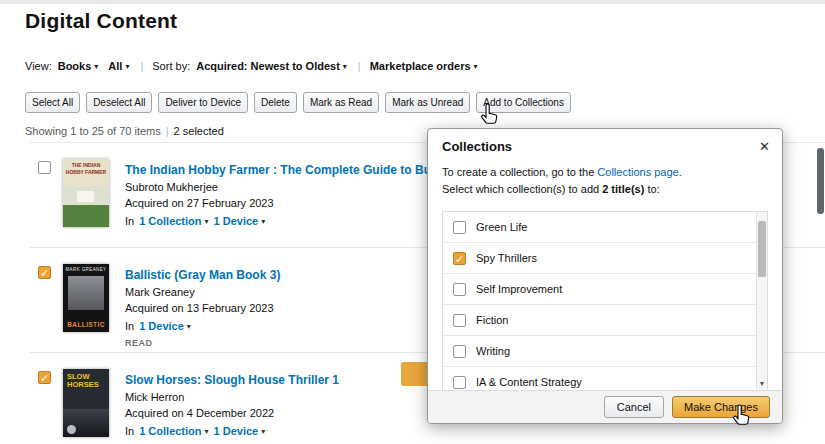 This screenshot has height=444, width=825. Describe the element at coordinates (119, 102) in the screenshot. I see `deselect-all-button: Deselect All` at that location.